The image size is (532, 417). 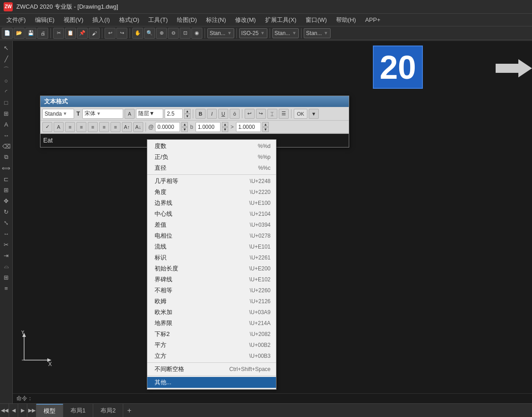 What do you see at coordinates (43, 33) in the screenshot?
I see `tb-print-btn: 🖨` at bounding box center [43, 33].